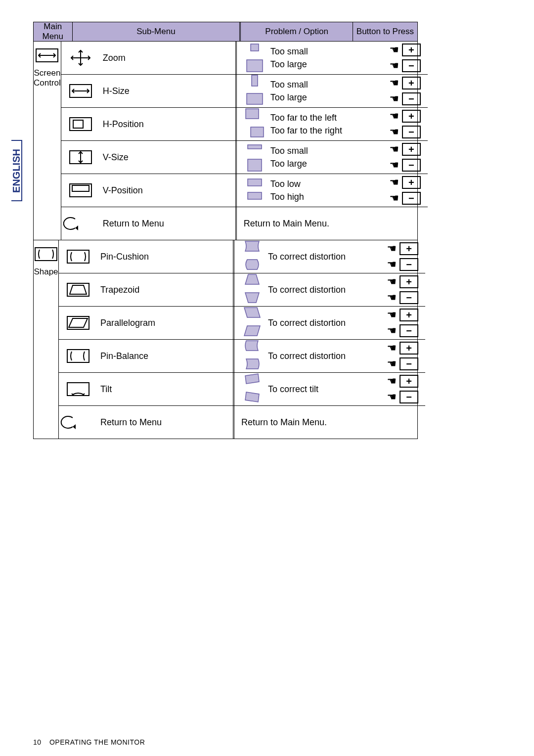  What do you see at coordinates (116, 91) in the screenshot?
I see `sub-menu-label: H-Size` at bounding box center [116, 91].